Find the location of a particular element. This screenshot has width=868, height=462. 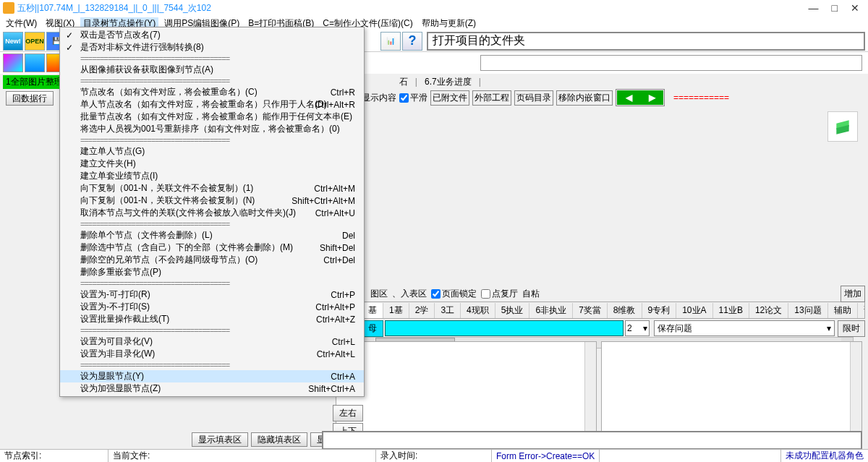

opt-attached: 已附文件 is located at coordinates (450, 98).